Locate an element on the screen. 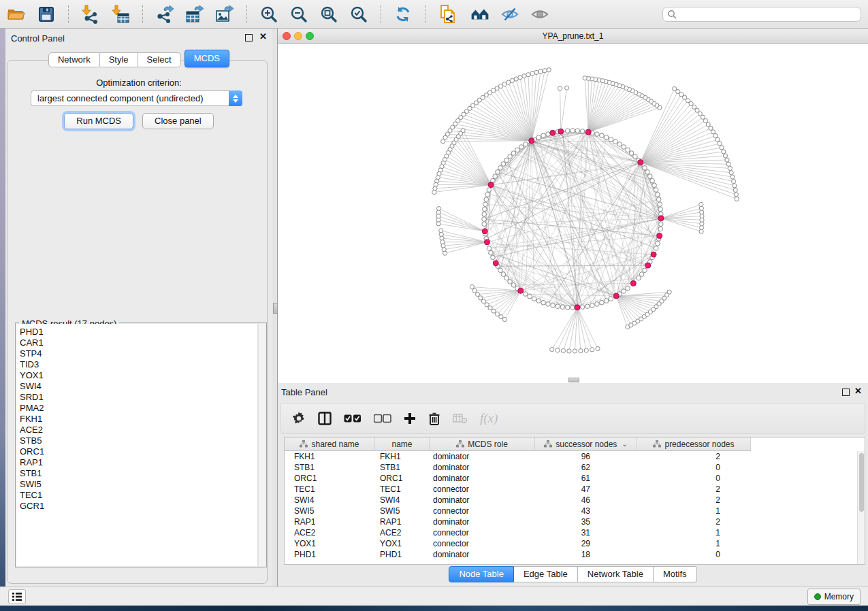  table-row: PHD1PHD1dominator180 is located at coordinates (575, 555).